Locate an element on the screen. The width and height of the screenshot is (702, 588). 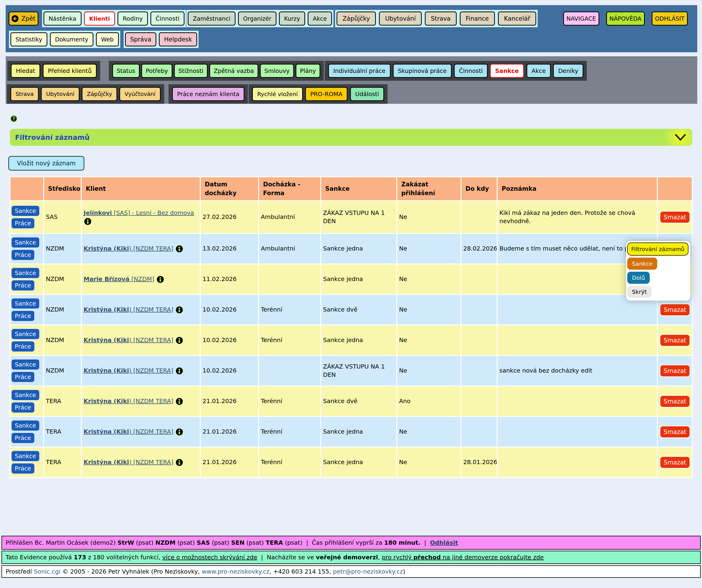
bar-link: petr@pro-neziskovky.cz is located at coordinates (368, 571).